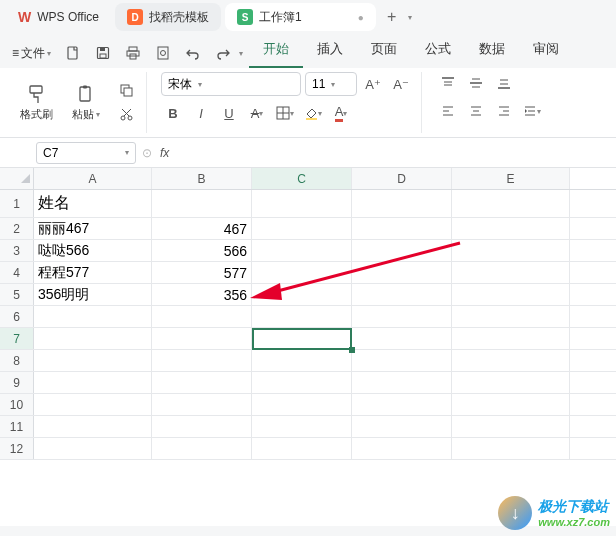 The image size is (616, 536). I want to click on cell-E4, so click(511, 272).